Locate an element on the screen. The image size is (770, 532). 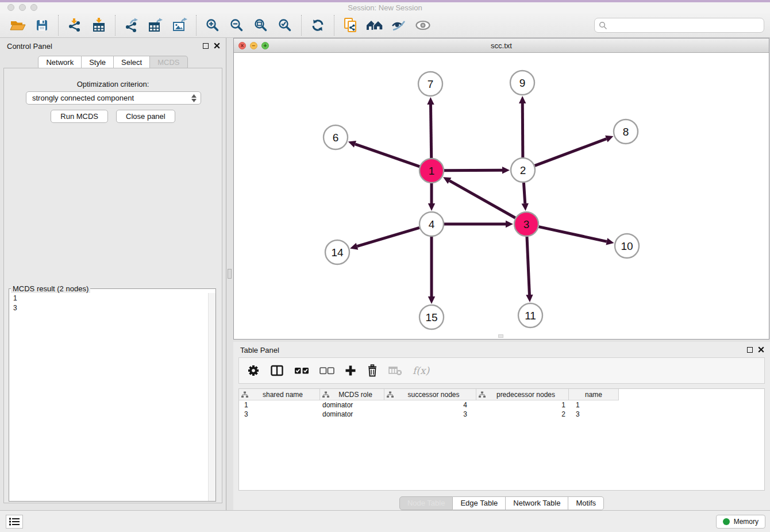
delete-table-icon is located at coordinates (395, 371).